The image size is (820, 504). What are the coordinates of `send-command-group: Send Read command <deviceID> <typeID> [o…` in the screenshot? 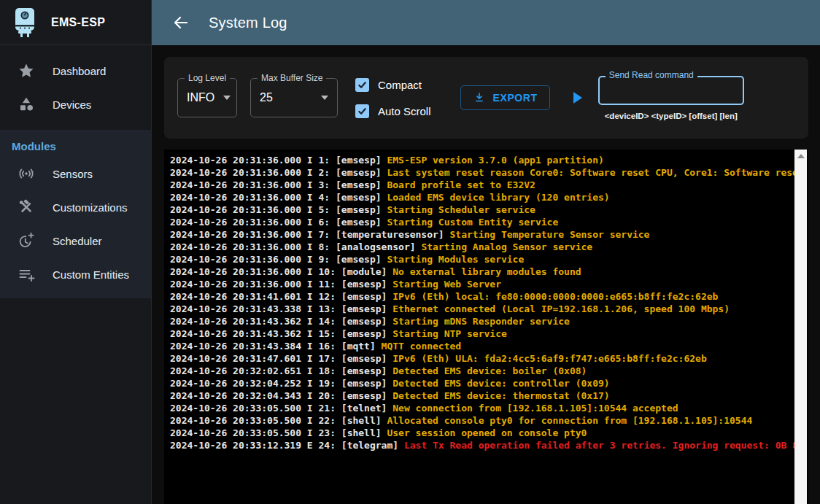 It's located at (671, 98).